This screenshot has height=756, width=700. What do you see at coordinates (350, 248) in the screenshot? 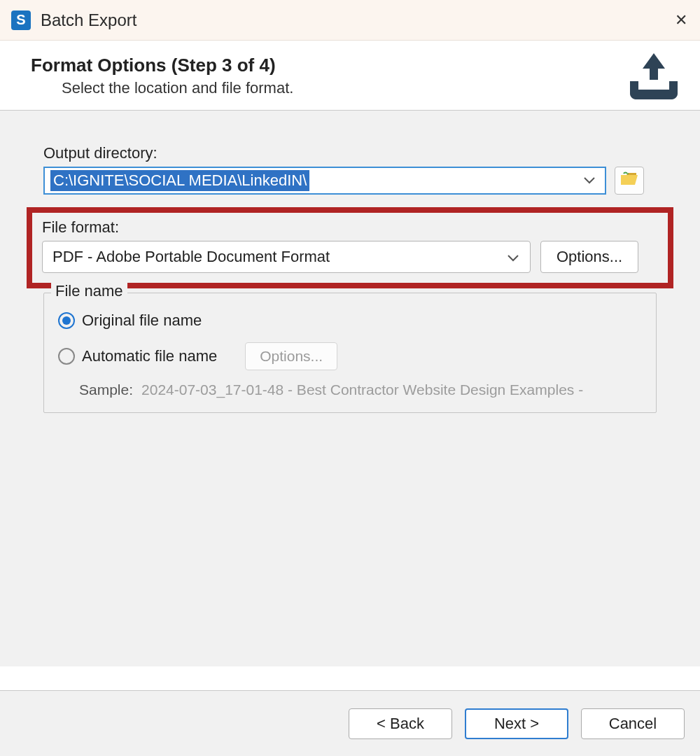
I see `file-format-section: File format: PDF - Adobe Portable Docume…` at bounding box center [350, 248].